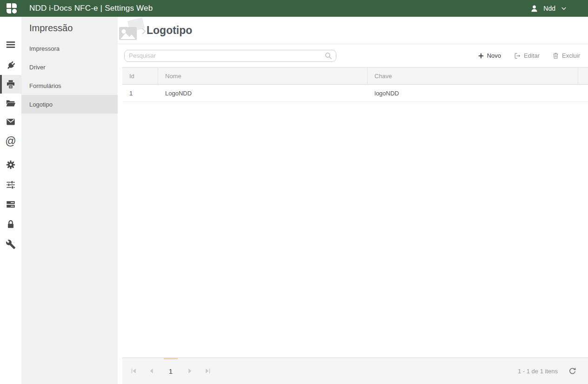  I want to click on mail-icon, so click(11, 122).